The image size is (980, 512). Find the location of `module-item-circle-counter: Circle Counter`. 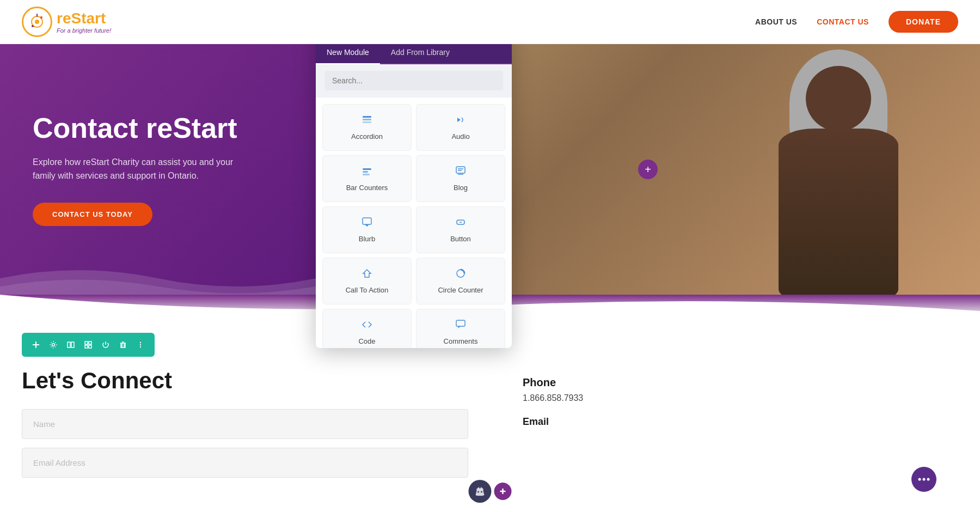

module-item-circle-counter: Circle Counter is located at coordinates (461, 281).